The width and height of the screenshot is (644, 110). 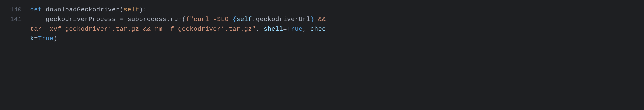 What do you see at coordinates (337, 39) in the screenshot?
I see `code-content: k=True)` at bounding box center [337, 39].